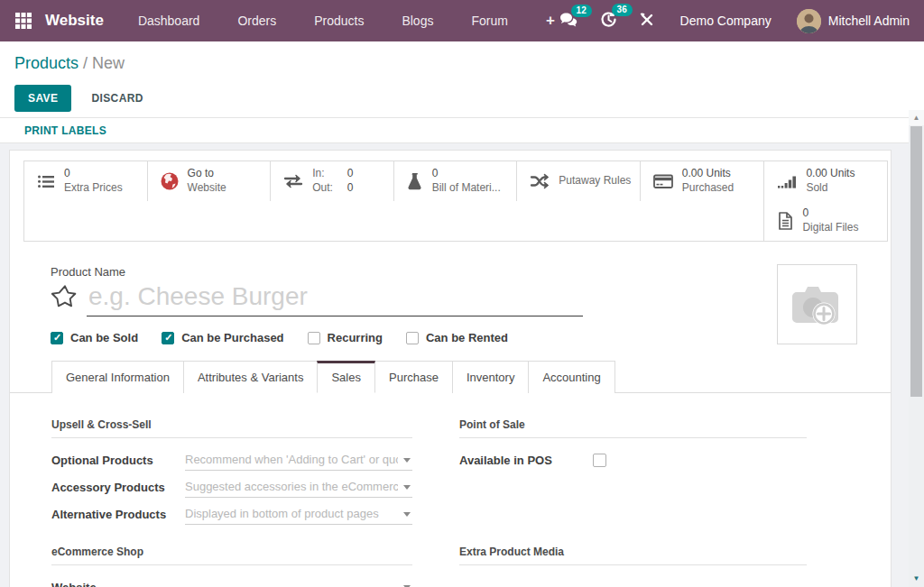  Describe the element at coordinates (491, 377) in the screenshot. I see `tab-inventory: Inventory` at that location.